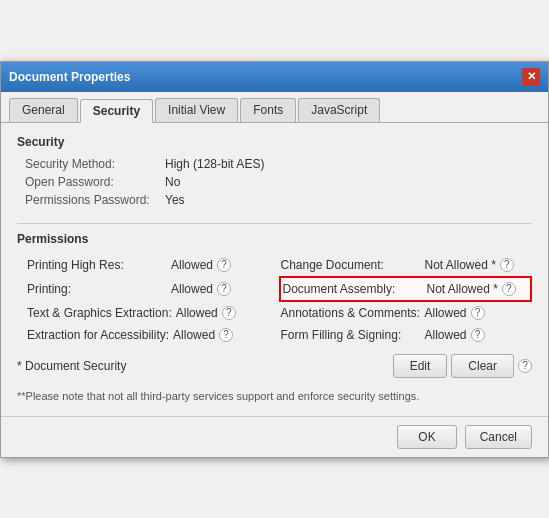 The image size is (549, 518). I want to click on dialog-title: Document Properties, so click(70, 77).